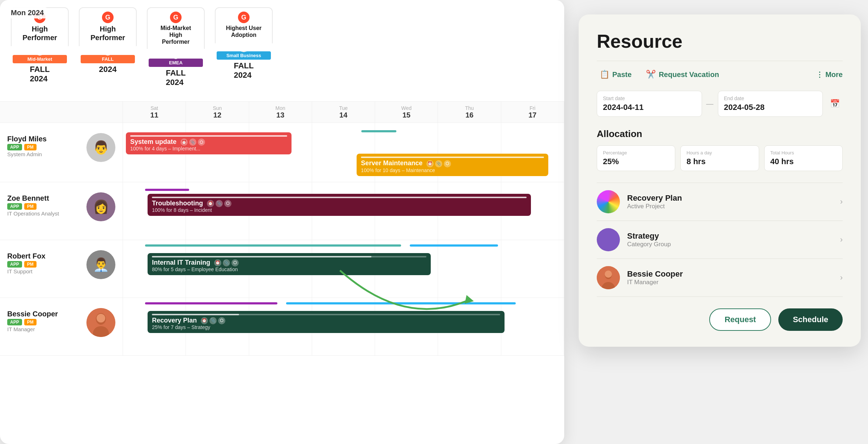 This screenshot has height=444, width=868. What do you see at coordinates (14, 147) in the screenshot?
I see `tag-app-floyd: APP` at bounding box center [14, 147].